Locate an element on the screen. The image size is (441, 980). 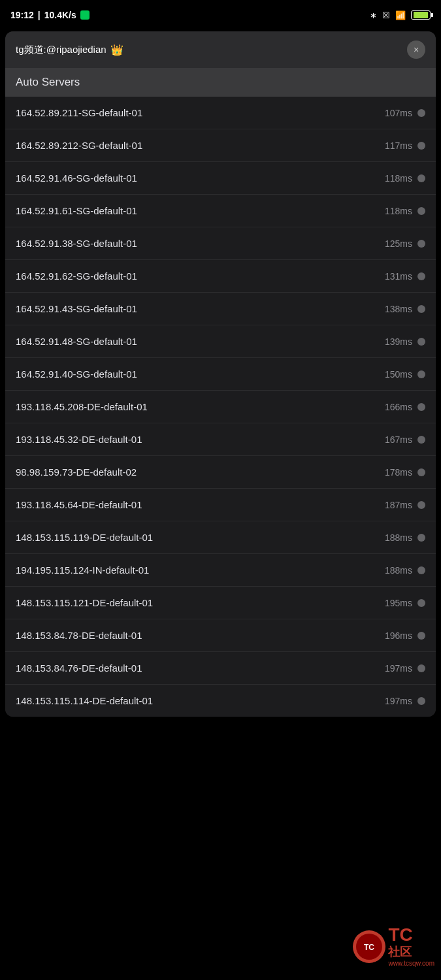
status-right: ∗ ☒ 📶 is located at coordinates (400, 16).